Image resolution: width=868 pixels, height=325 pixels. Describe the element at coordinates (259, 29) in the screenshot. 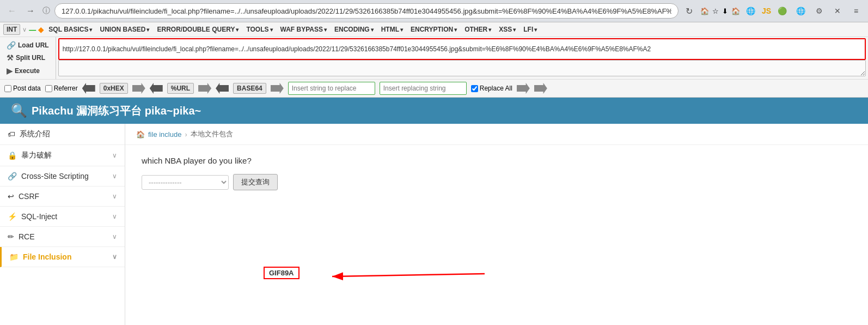

I see `tools-menu: TOOLS` at that location.